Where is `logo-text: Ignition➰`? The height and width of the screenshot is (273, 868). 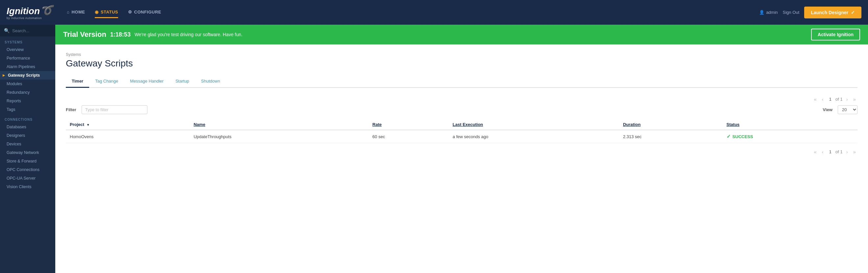 logo-text: Ignition➰ is located at coordinates (30, 11).